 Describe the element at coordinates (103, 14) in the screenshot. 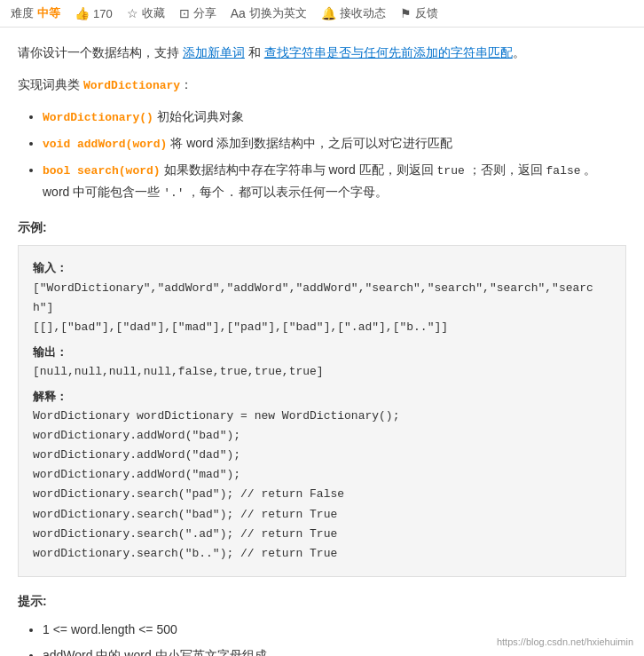

I see `likes-count: 170` at that location.